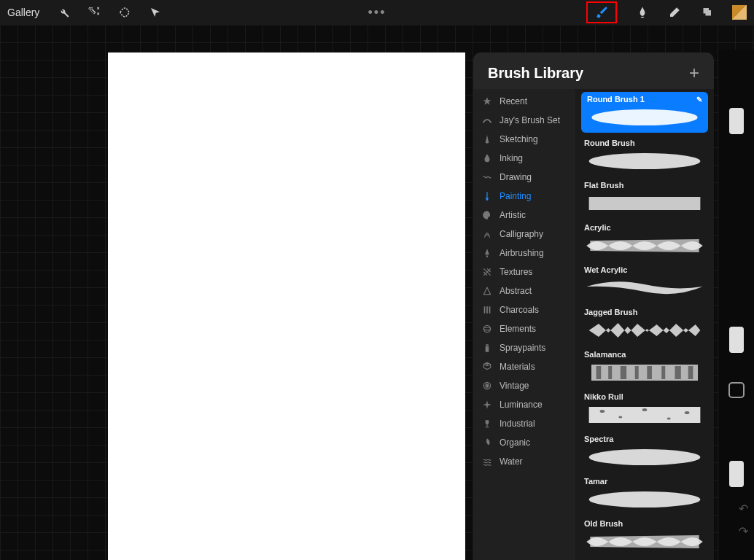 The height and width of the screenshot is (560, 754). What do you see at coordinates (94, 12) in the screenshot?
I see `wand-icon` at bounding box center [94, 12].